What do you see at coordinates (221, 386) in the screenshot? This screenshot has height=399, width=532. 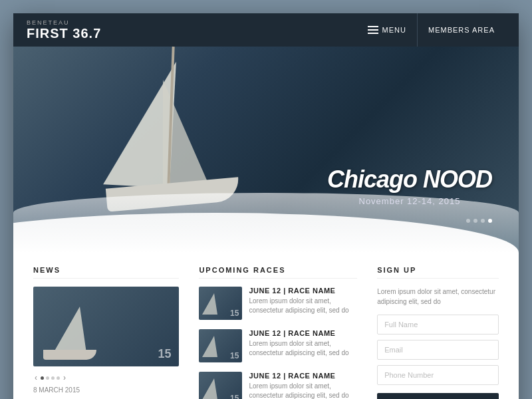 I see `race-thumb-3: 15` at bounding box center [221, 386].